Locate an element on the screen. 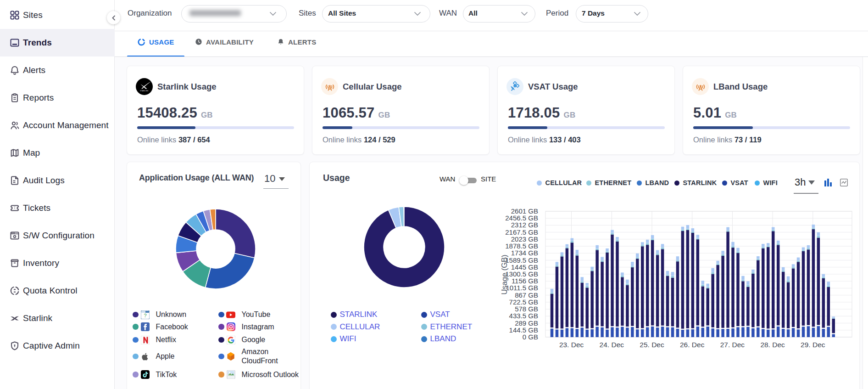 Image resolution: width=868 pixels, height=389 pixels. svg-text: 26. Dec is located at coordinates (692, 344).